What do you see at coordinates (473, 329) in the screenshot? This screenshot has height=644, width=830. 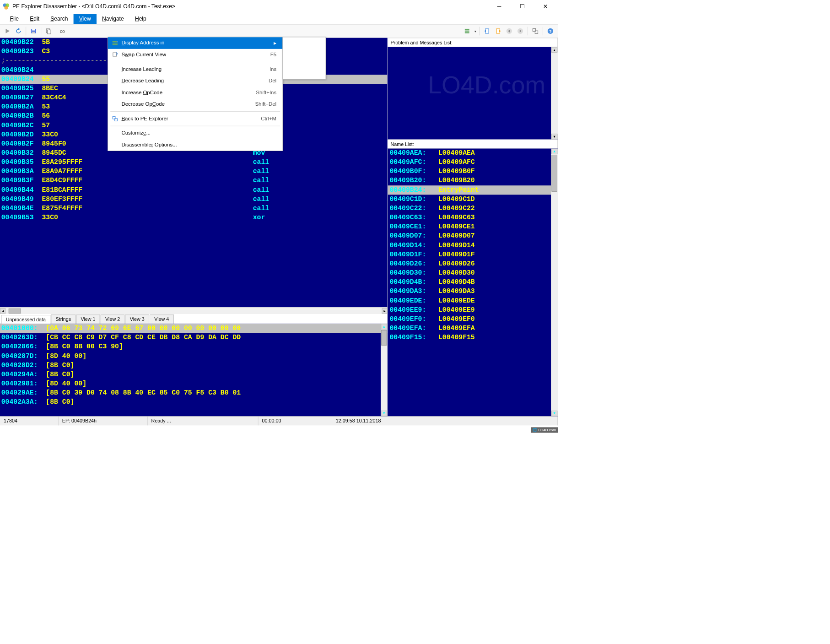 I see `name-line: 00409EFA: L00409EFA` at bounding box center [473, 329].